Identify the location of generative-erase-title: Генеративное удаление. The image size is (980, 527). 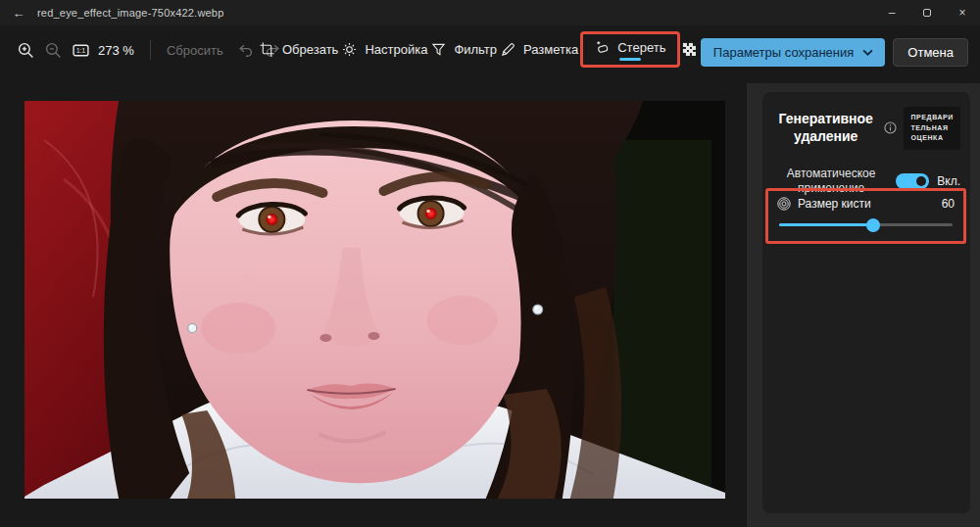
(825, 127).